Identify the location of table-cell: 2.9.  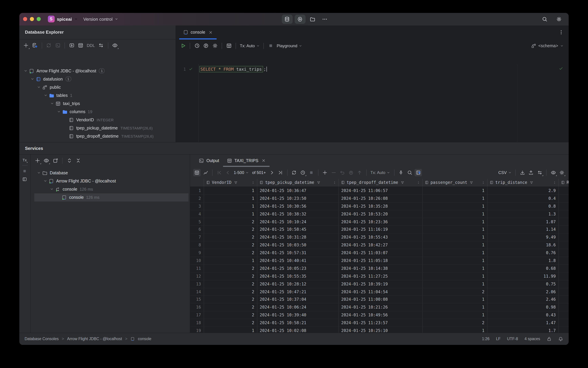
(523, 191).